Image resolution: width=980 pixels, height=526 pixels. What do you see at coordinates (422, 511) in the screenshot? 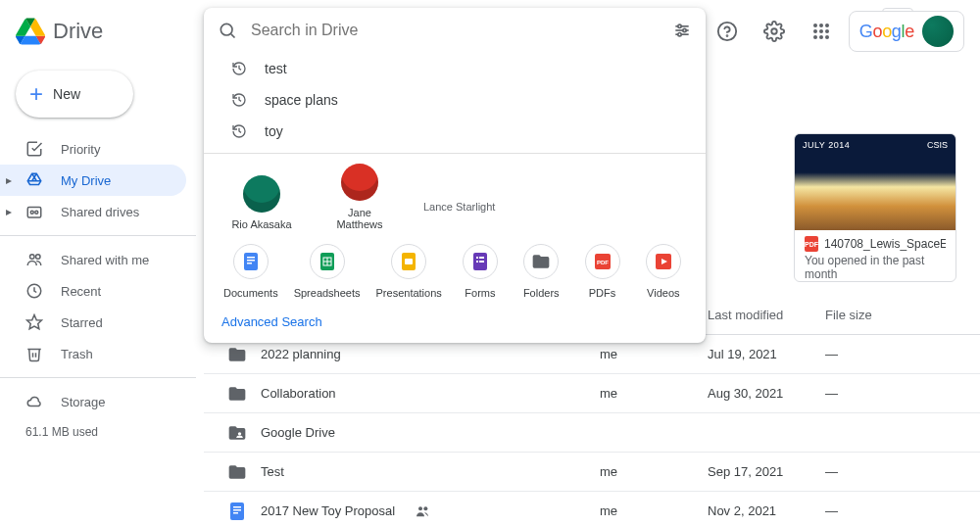
I see `shared-icon` at bounding box center [422, 511].